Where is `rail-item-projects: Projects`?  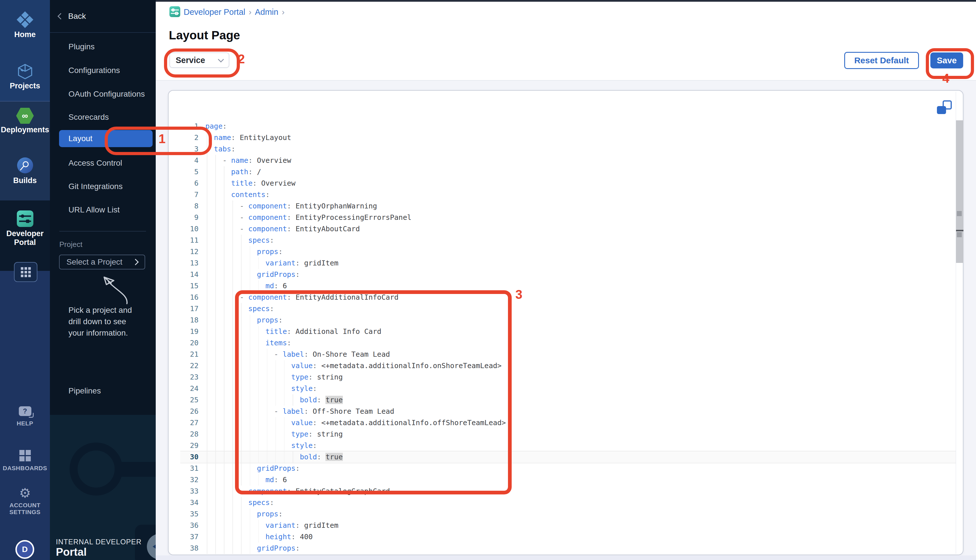 rail-item-projects: Projects is located at coordinates (25, 77).